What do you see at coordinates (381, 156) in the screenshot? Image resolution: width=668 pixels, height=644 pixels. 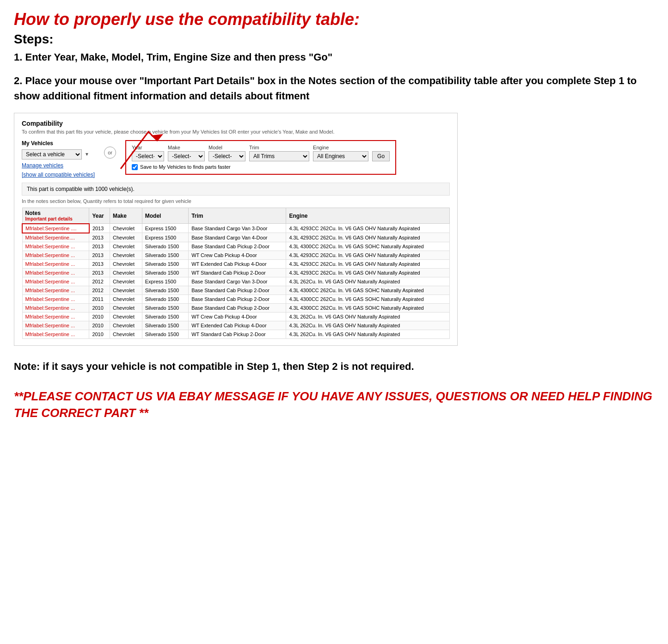 I see `go-button: Go` at bounding box center [381, 156].